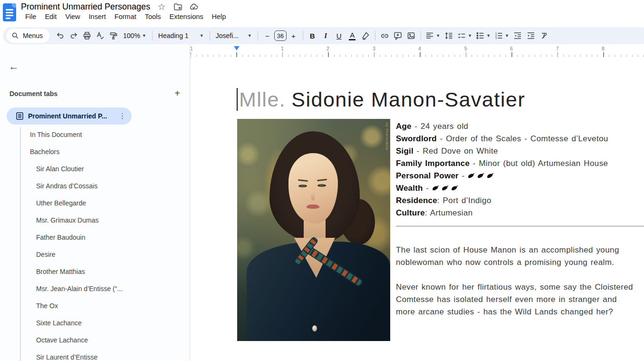 This screenshot has width=644, height=361. What do you see at coordinates (95, 289) in the screenshot?
I see `outline-item: Msr. Jean-Alain d’Entisse (“...` at bounding box center [95, 289].